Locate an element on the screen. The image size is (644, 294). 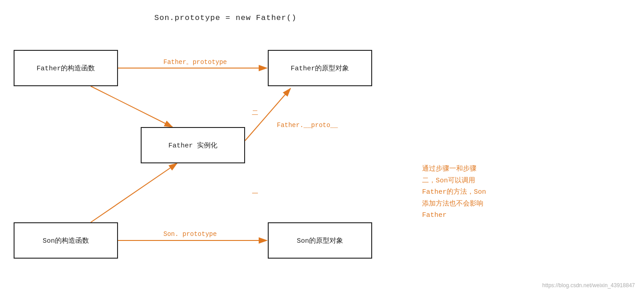
son-prototype-label: Son. prototype is located at coordinates (190, 234).